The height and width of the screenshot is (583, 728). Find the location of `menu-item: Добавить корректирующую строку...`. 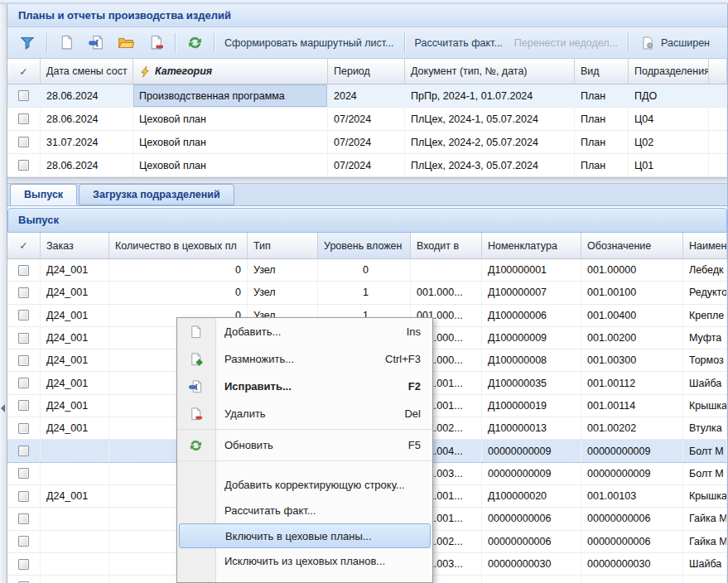

menu-item: Добавить корректирующую строку... is located at coordinates (305, 485).